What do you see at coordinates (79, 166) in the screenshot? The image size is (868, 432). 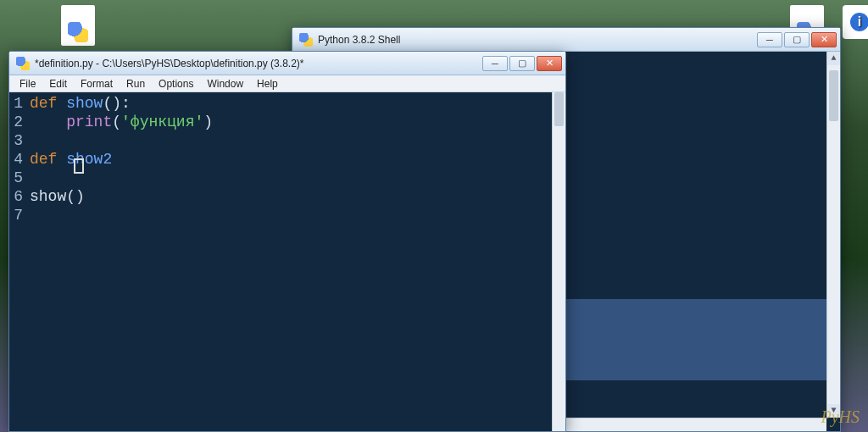 I see `text-cursor-icon` at bounding box center [79, 166].